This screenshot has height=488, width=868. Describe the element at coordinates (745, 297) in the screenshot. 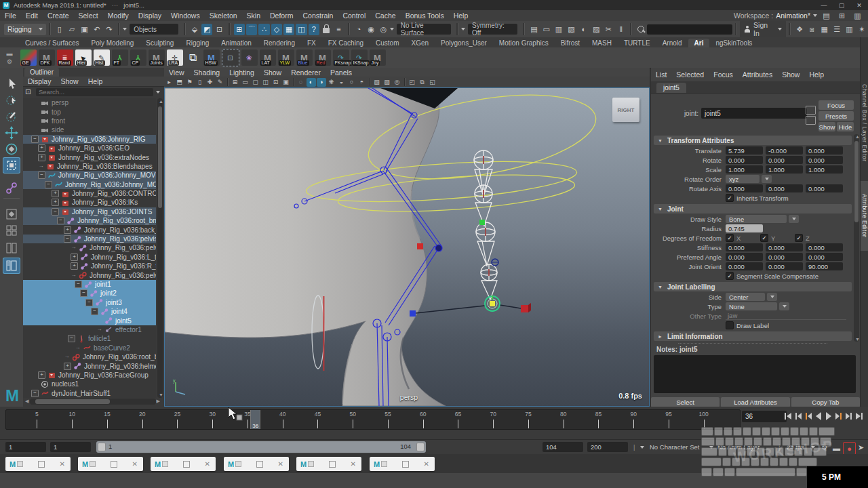

I see `dropdown-side: Center` at that location.